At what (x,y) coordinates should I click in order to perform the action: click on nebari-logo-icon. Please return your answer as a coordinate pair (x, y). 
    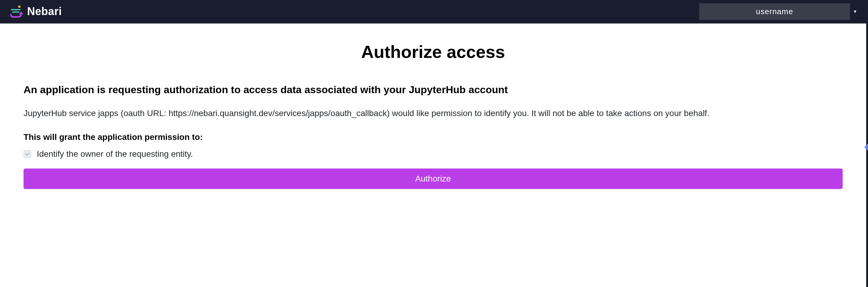
    Looking at the image, I should click on (16, 11).